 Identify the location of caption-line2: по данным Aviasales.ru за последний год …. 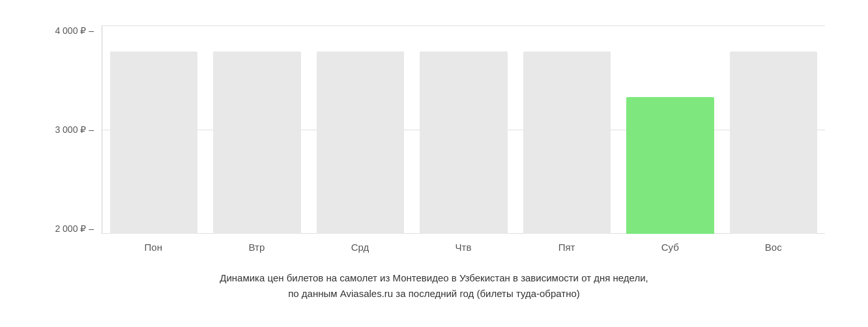
(434, 293).